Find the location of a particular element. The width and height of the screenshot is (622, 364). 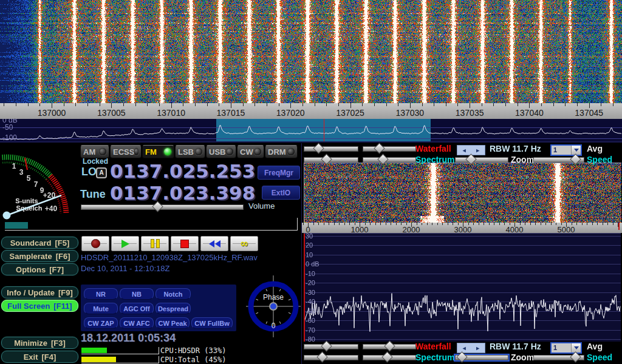

sidebar-button-label: Minimize is located at coordinates (30, 343).